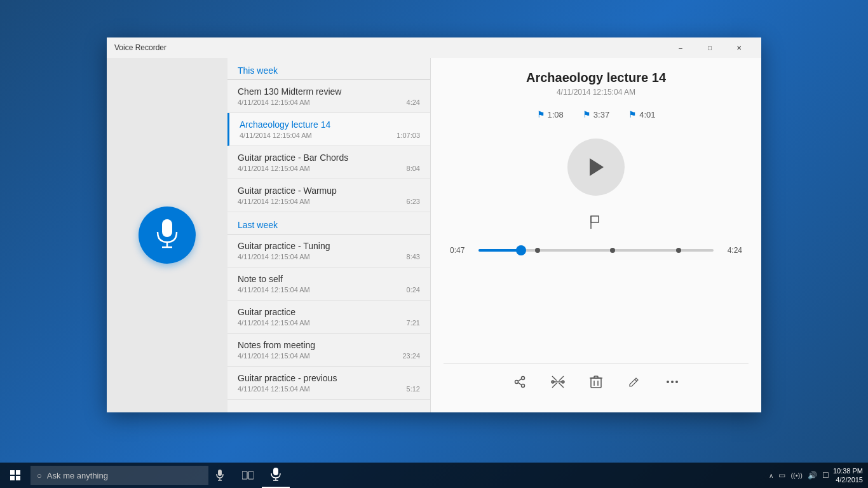 This screenshot has width=868, height=488. Describe the element at coordinates (596, 222) in the screenshot. I see `flag-add-icon` at that location.